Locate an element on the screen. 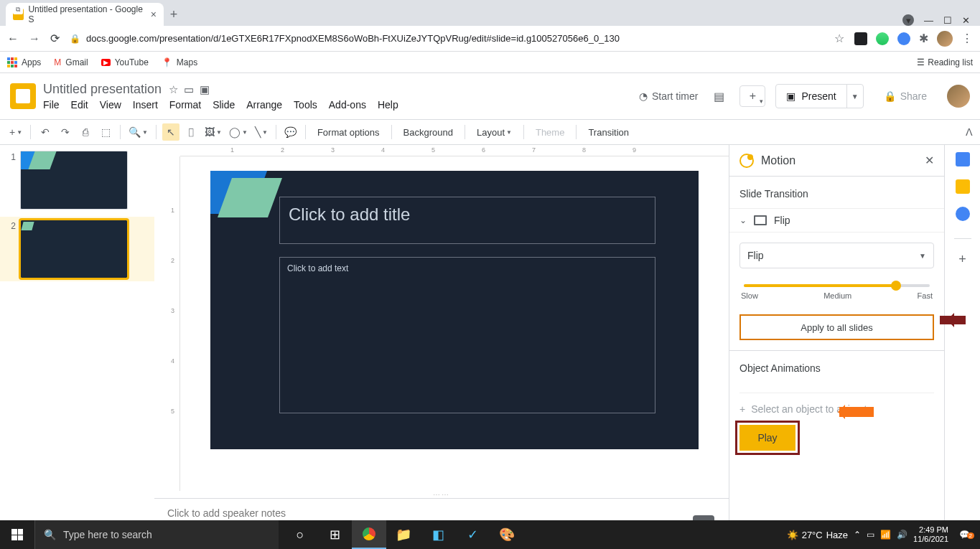 This screenshot has height=549, width=980. menu-tools: Tools is located at coordinates (306, 105).